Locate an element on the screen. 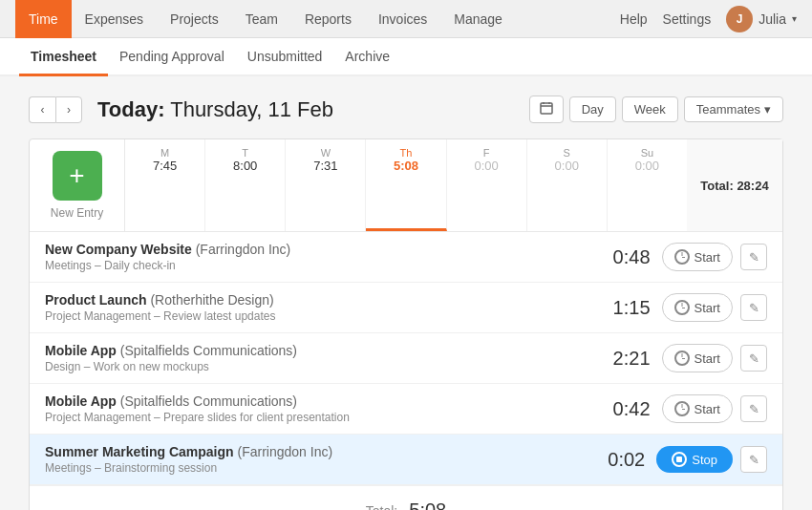 Image resolution: width=812 pixels, height=510 pixels. entry-row: Product Launch (Rotherhithe Design)Proje… is located at coordinates (406, 308).